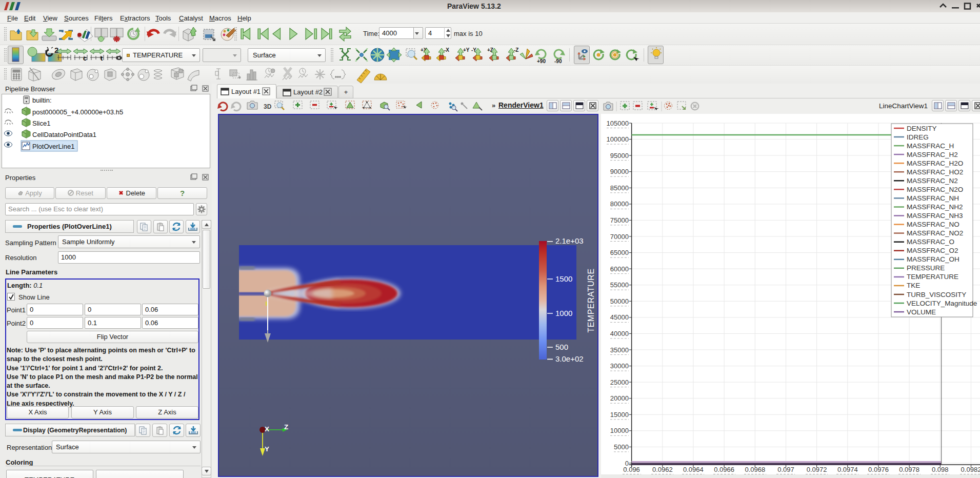 The width and height of the screenshot is (980, 478). Describe the element at coordinates (619, 317) in the screenshot. I see `svg-text: 45000` at that location.